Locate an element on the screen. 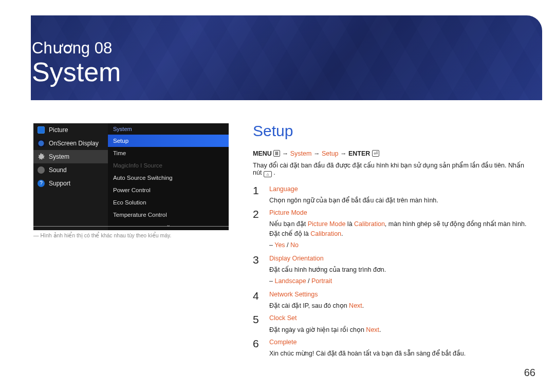  desc-after: . is located at coordinates (273, 173).